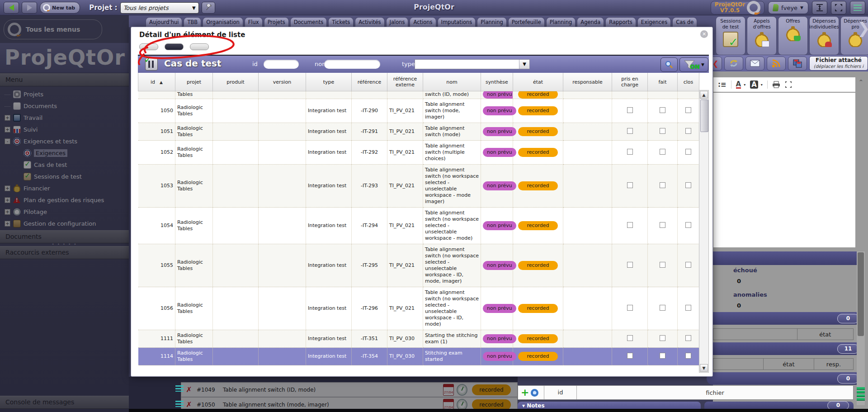  What do you see at coordinates (704, 34) in the screenshot?
I see `close-dialog-button: ✕` at bounding box center [704, 34].